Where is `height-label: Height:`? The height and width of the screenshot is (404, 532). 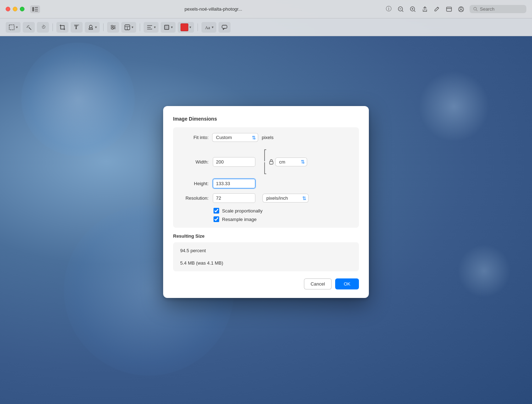 height-label: Height: is located at coordinates (194, 184).